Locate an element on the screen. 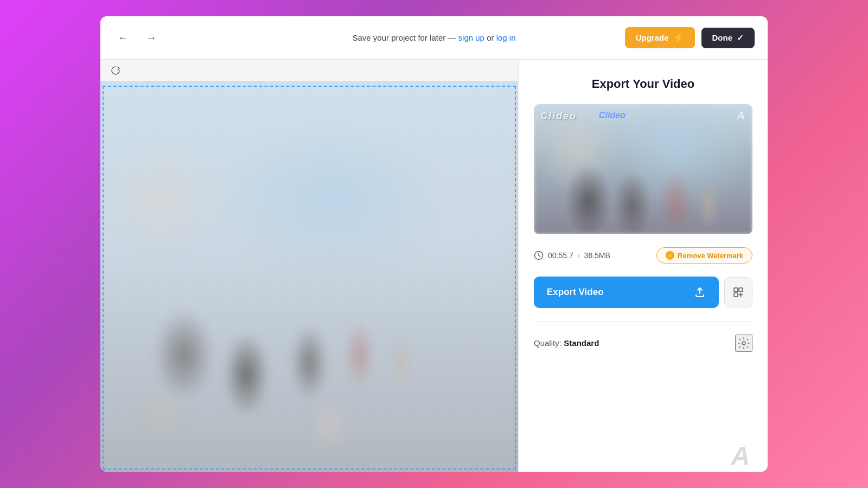  check-icon: ✓ is located at coordinates (740, 38).